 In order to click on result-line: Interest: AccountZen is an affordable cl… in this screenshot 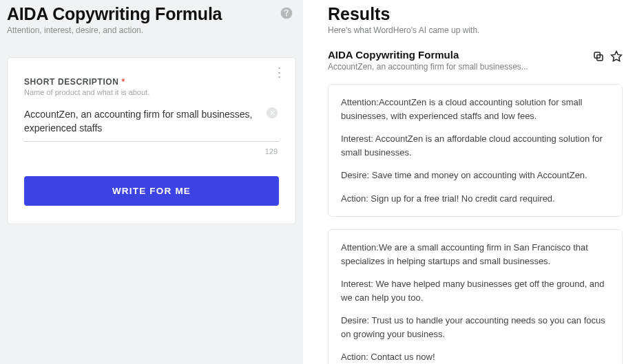, I will do `click(475, 146)`.